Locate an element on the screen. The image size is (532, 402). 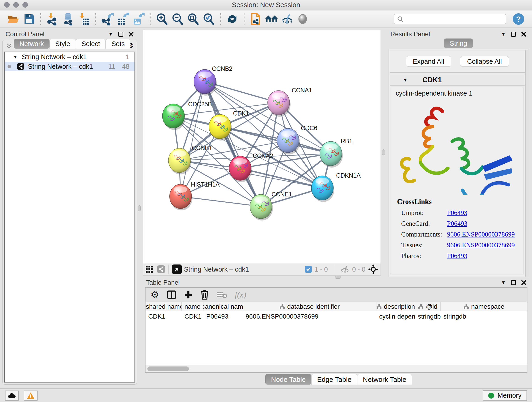
column-header: name is located at coordinates (192, 306).